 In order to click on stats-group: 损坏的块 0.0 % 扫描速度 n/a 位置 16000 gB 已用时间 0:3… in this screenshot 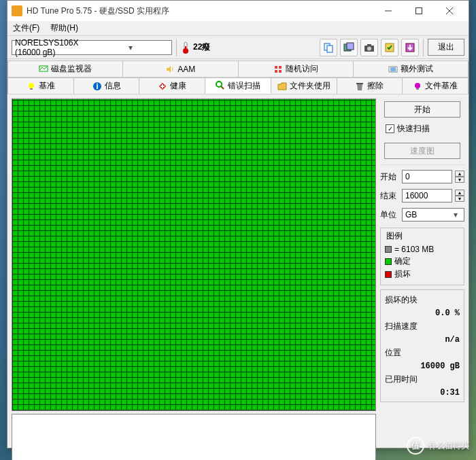, I will do `click(422, 346)`.